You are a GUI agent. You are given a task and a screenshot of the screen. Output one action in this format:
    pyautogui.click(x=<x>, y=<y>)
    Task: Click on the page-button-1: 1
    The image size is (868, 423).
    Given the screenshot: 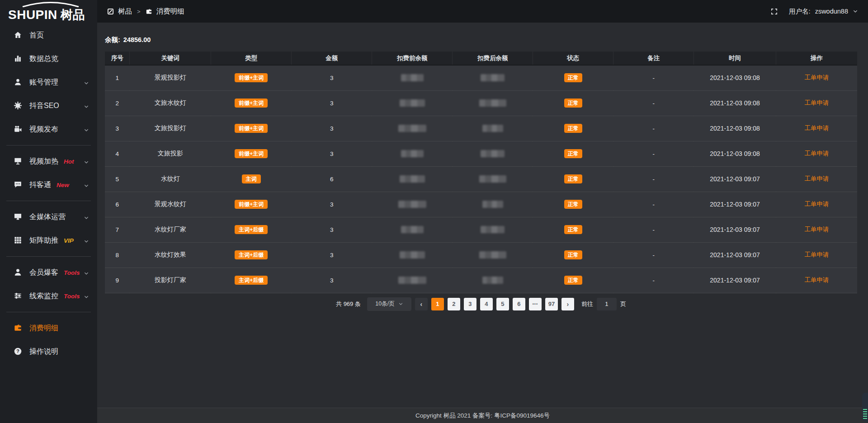 What is the action you would take?
    pyautogui.click(x=438, y=304)
    